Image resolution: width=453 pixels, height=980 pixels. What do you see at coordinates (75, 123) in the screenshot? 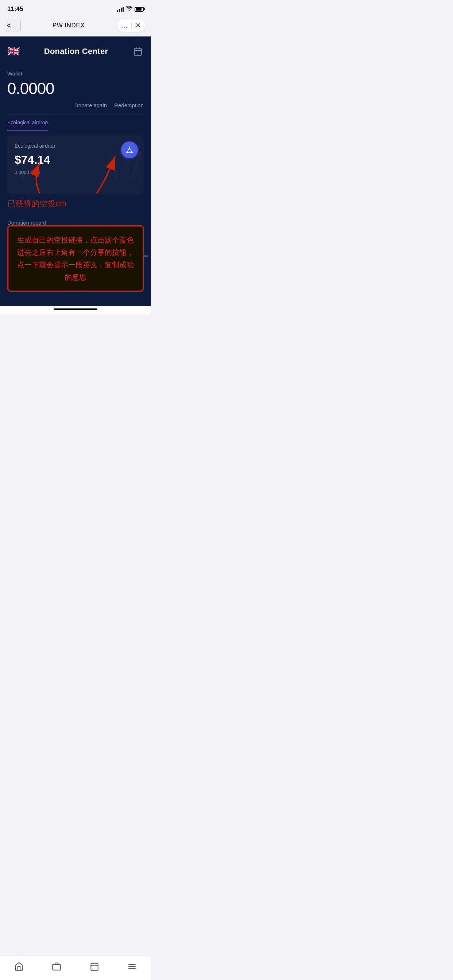
I see `tab-section: Ecological airdrop` at bounding box center [75, 123].